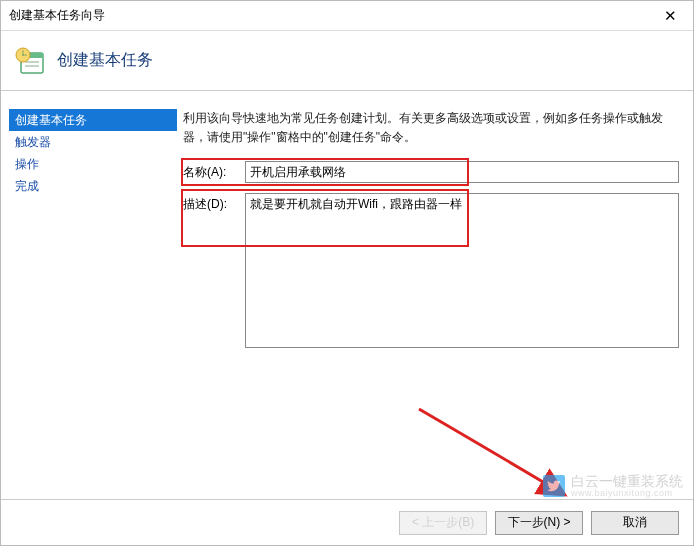  What do you see at coordinates (31, 61) in the screenshot?
I see `task-icon` at bounding box center [31, 61].